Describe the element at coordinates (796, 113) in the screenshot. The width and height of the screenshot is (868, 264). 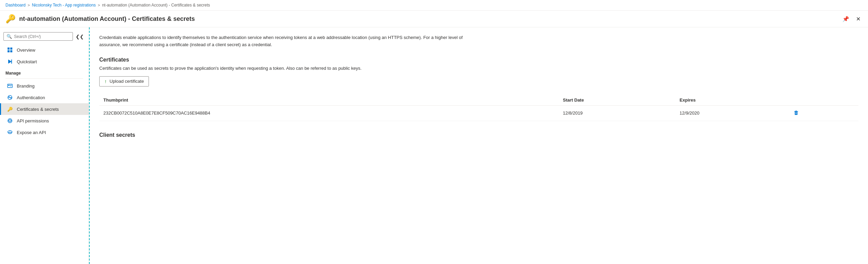
I see `delete-certificate-button` at that location.